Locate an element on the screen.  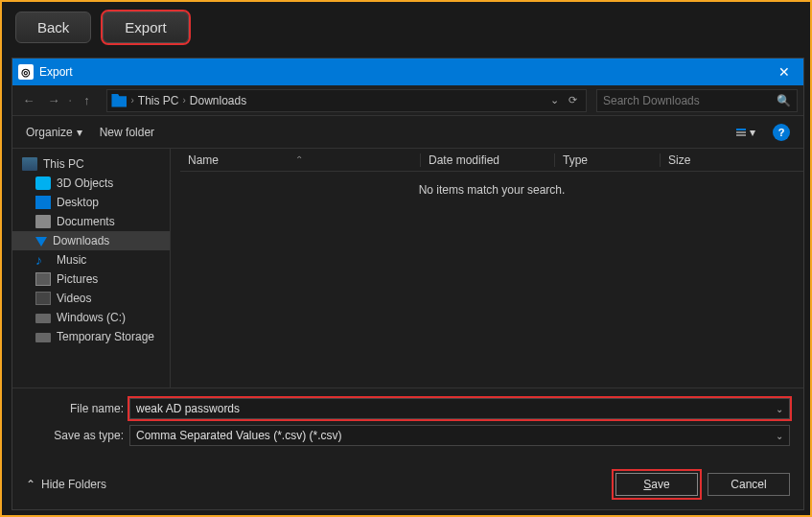
tree-windows-c: Windows (C:) is located at coordinates (91, 317).